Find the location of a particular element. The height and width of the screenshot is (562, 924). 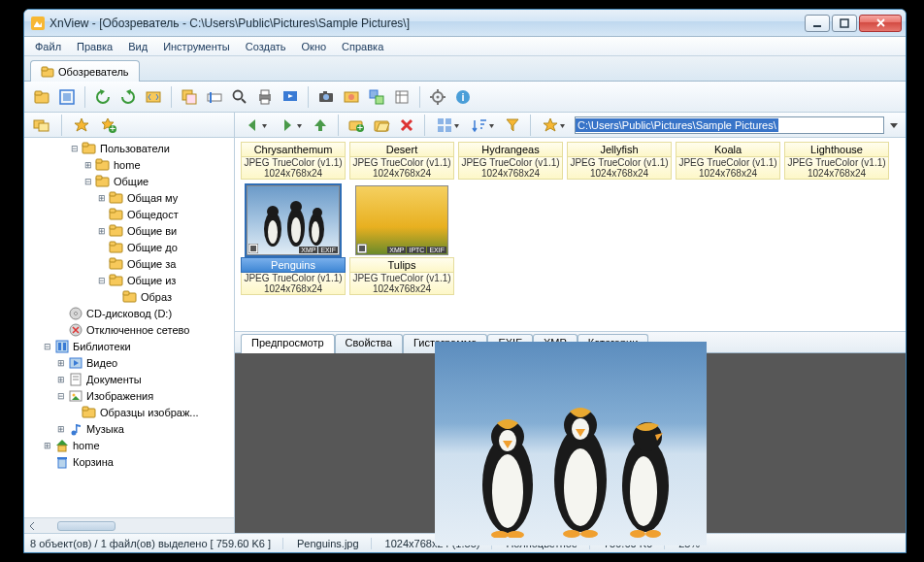

fwd-icon is located at coordinates (287, 125).